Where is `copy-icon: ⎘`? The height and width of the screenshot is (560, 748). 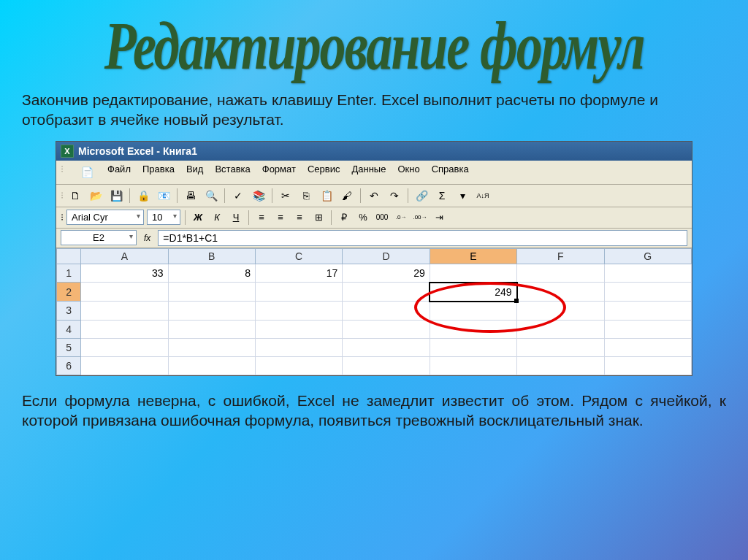 copy-icon: ⎘ is located at coordinates (306, 196).